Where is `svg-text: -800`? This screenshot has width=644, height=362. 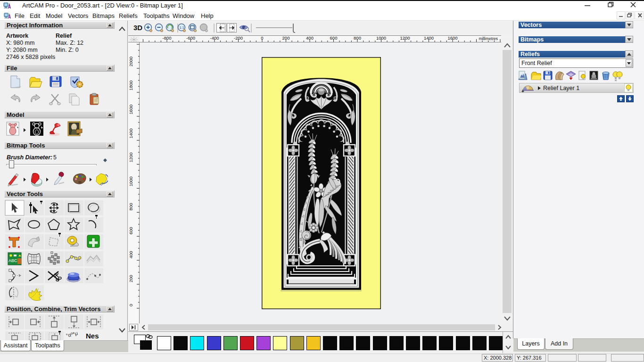
svg-text: -800 is located at coordinates (167, 38).